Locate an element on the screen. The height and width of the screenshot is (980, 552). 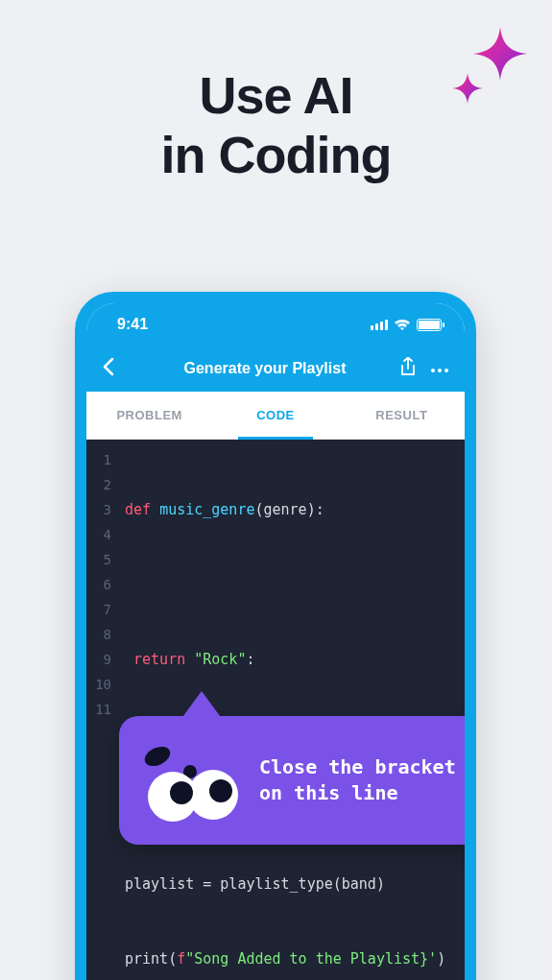
chevron-left-icon is located at coordinates (108, 367).